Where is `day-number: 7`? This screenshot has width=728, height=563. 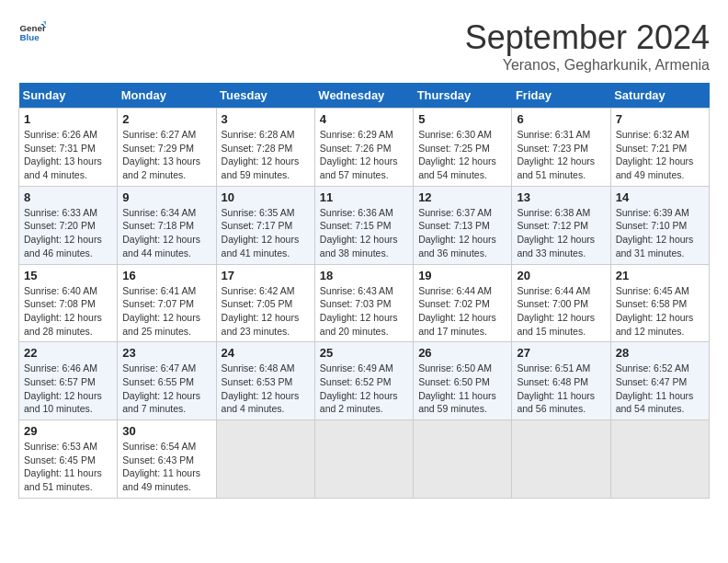 day-number: 7 is located at coordinates (660, 120).